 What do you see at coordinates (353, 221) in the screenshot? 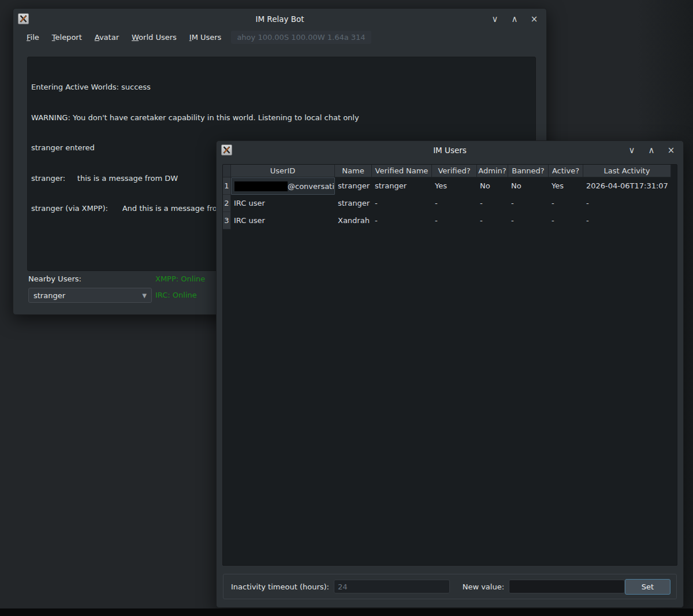
I see `cell-name: Xandrah` at bounding box center [353, 221].